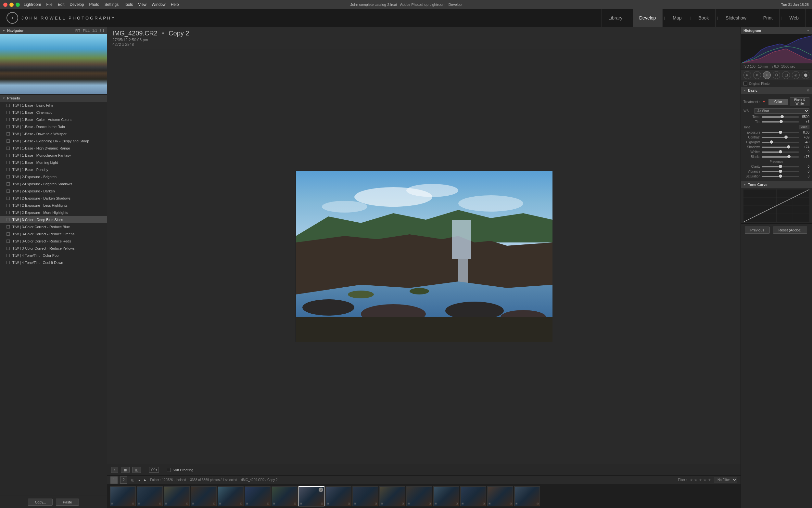 The width and height of the screenshot is (812, 508). What do you see at coordinates (691, 480) in the screenshot?
I see `star-1: ★` at bounding box center [691, 480].